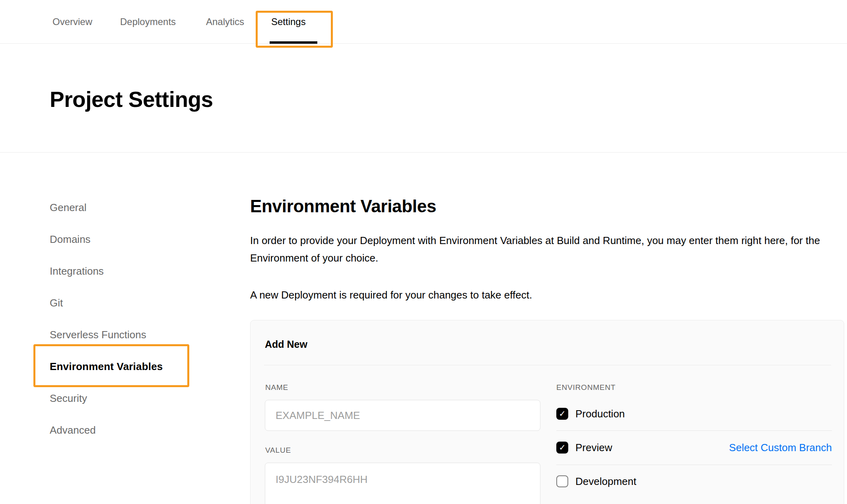 The height and width of the screenshot is (504, 847). What do you see at coordinates (780, 448) in the screenshot?
I see `select-custom-branch-link: Select Custom Branch` at bounding box center [780, 448].